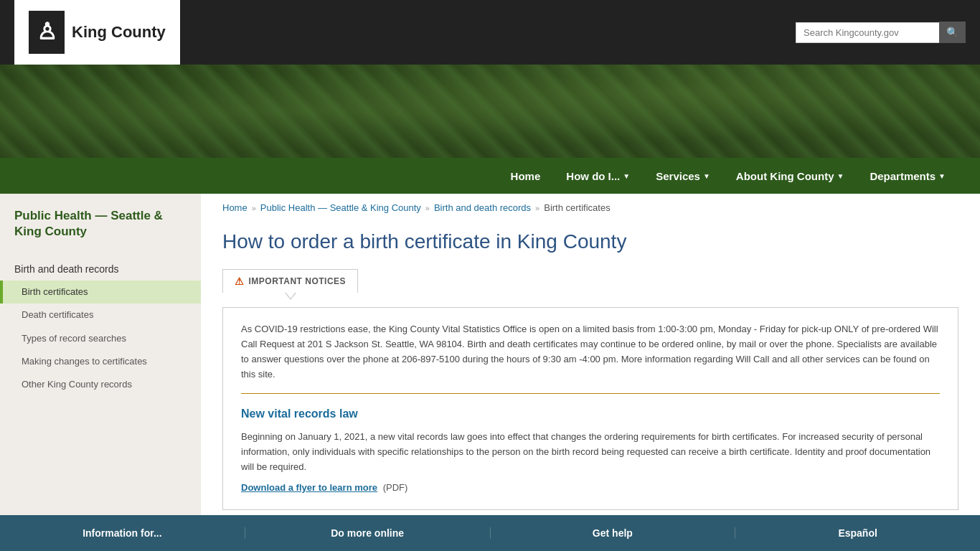 This screenshot has height=551, width=980. I want to click on notice-subtitle: New vital records law, so click(590, 414).